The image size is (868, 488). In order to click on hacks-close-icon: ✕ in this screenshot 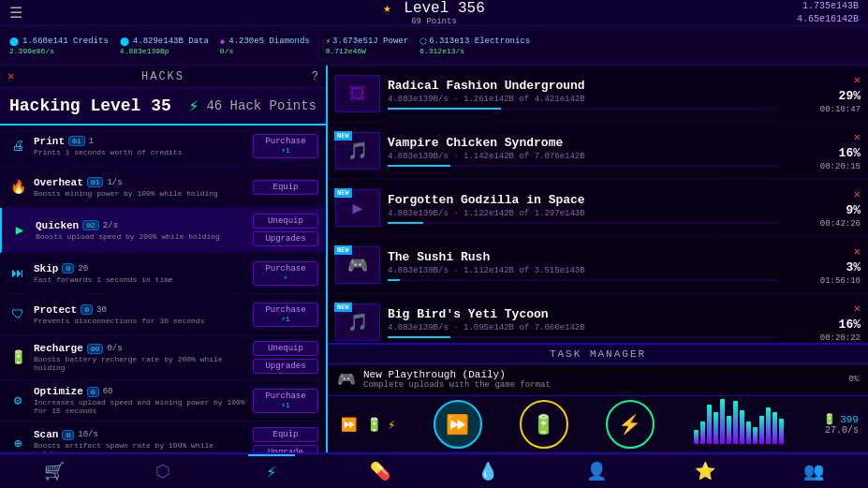, I will do `click(11, 77)`.